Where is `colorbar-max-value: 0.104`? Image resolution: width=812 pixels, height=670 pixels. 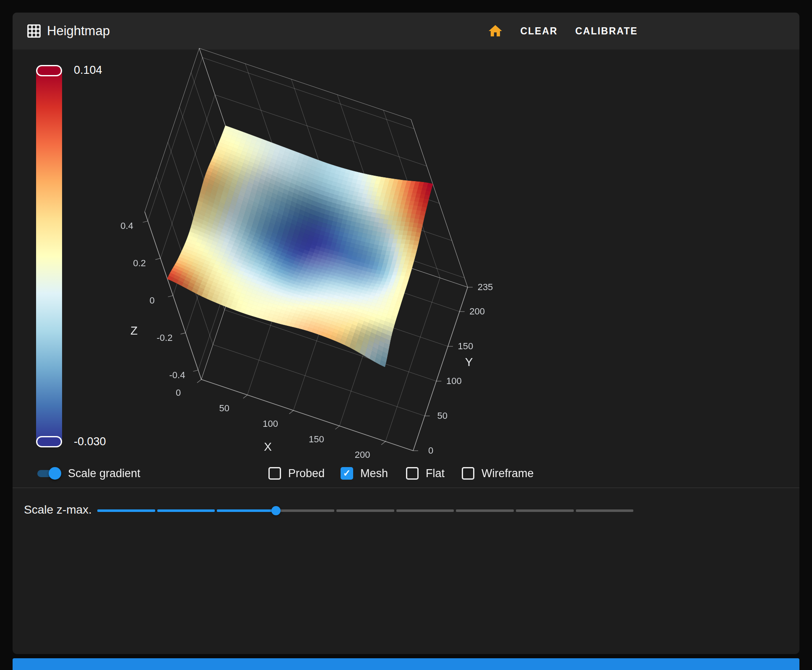 colorbar-max-value: 0.104 is located at coordinates (88, 70).